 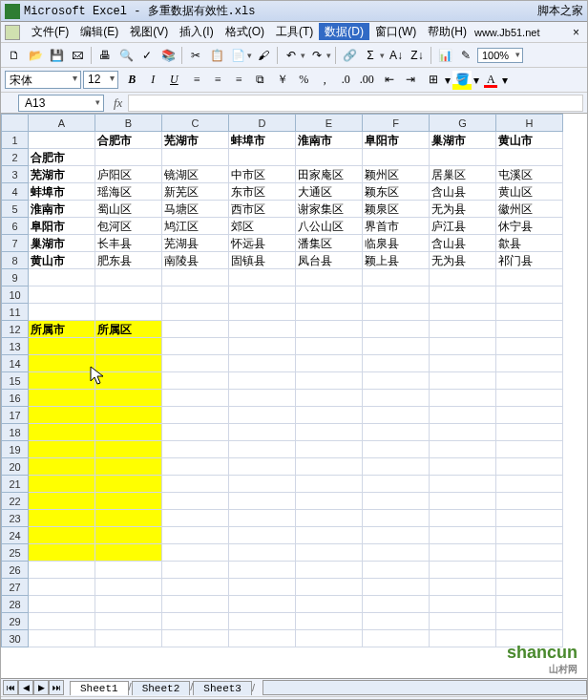 What do you see at coordinates (396, 140) in the screenshot?
I see `cell-F1: 阜阳市` at bounding box center [396, 140].